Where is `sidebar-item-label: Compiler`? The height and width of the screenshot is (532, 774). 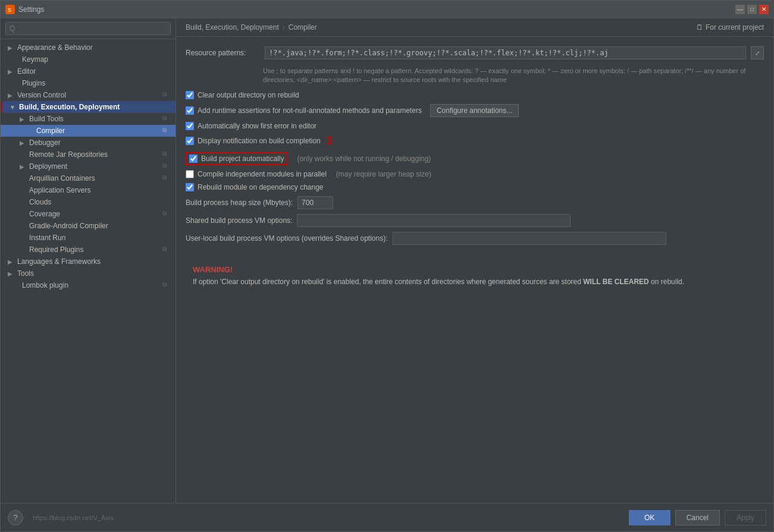 sidebar-item-label: Compiler is located at coordinates (98, 131).